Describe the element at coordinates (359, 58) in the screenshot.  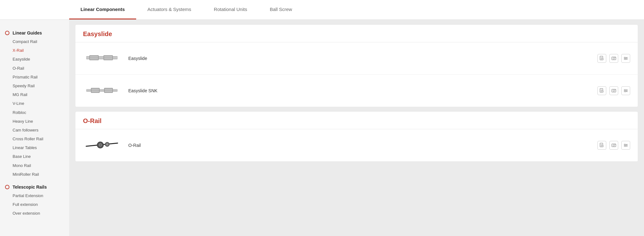
I see `product-name-easyslide: Easyslide` at that location.